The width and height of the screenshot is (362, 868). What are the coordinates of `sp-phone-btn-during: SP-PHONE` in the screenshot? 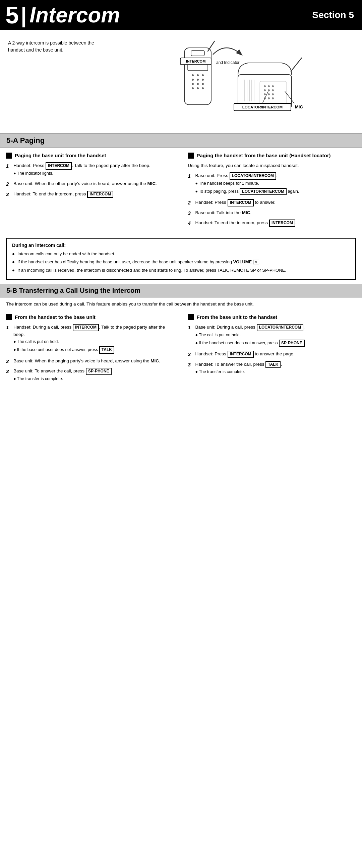 It's located at (273, 270).